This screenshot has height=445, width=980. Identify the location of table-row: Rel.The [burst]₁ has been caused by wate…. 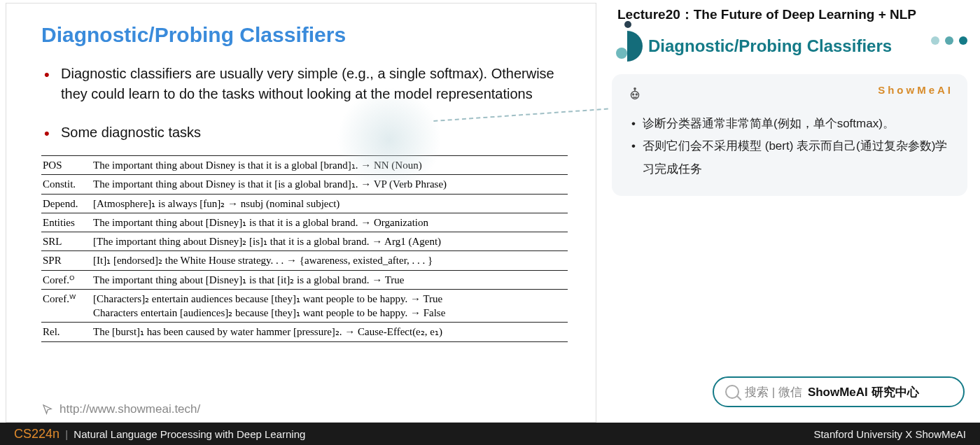
(304, 332).